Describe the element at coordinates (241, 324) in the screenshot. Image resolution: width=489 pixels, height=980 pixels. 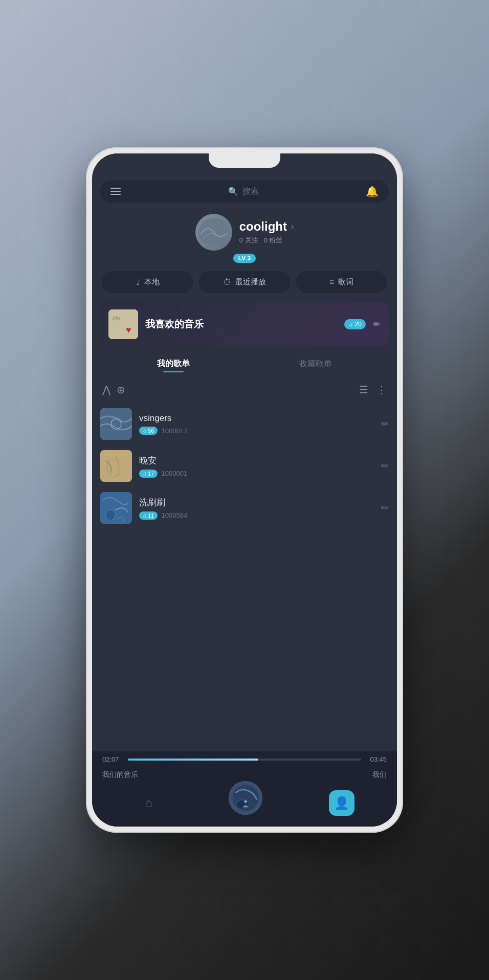
I see `favorite-title: 我喜欢的音乐` at that location.